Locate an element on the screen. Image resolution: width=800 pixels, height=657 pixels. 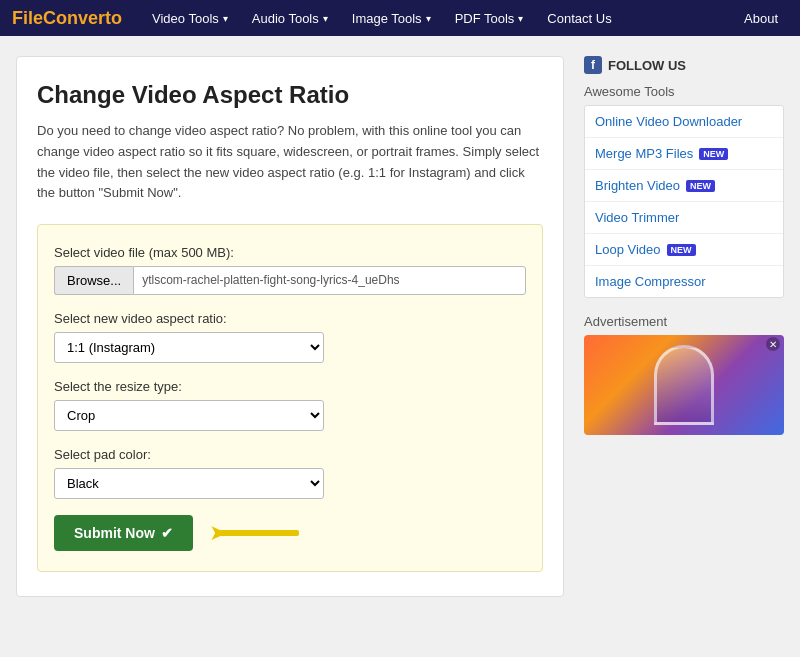
aspect-ratio-group: Select new video aspect ratio: 1:1 (Inst… is located at coordinates (290, 337).